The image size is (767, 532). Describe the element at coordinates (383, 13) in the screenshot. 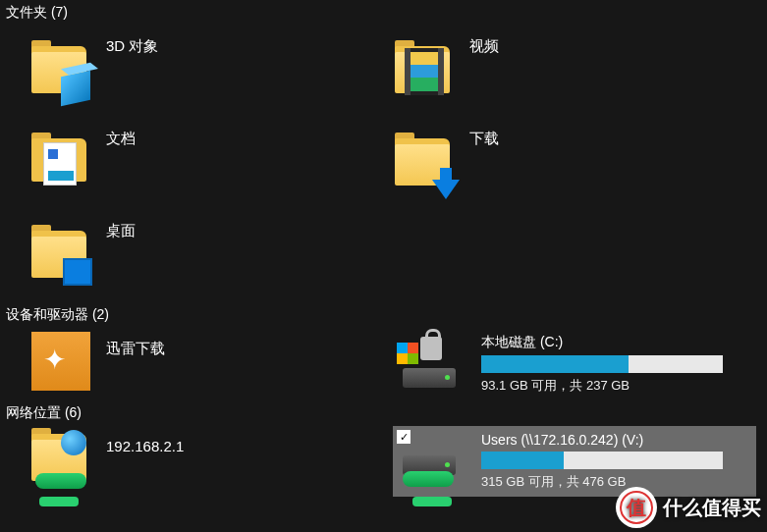

I see `section-folders-header: 文件夹 (7)` at that location.